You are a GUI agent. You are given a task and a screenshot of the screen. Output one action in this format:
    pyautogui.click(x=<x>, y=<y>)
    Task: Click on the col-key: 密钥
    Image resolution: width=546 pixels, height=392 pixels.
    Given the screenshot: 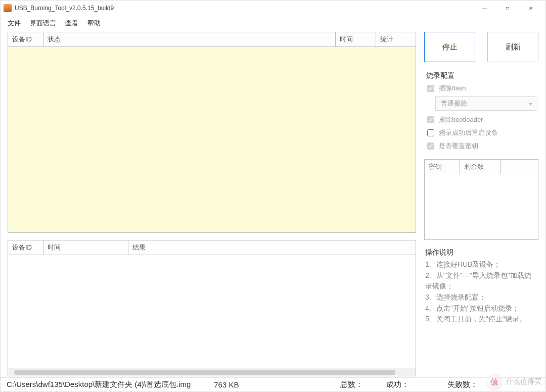 What is the action you would take?
    pyautogui.click(x=442, y=167)
    